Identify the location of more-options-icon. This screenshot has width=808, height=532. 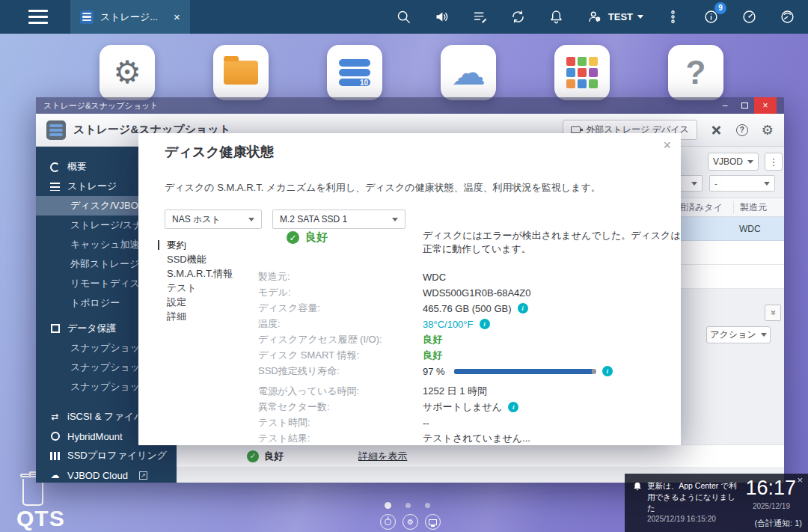
(673, 17).